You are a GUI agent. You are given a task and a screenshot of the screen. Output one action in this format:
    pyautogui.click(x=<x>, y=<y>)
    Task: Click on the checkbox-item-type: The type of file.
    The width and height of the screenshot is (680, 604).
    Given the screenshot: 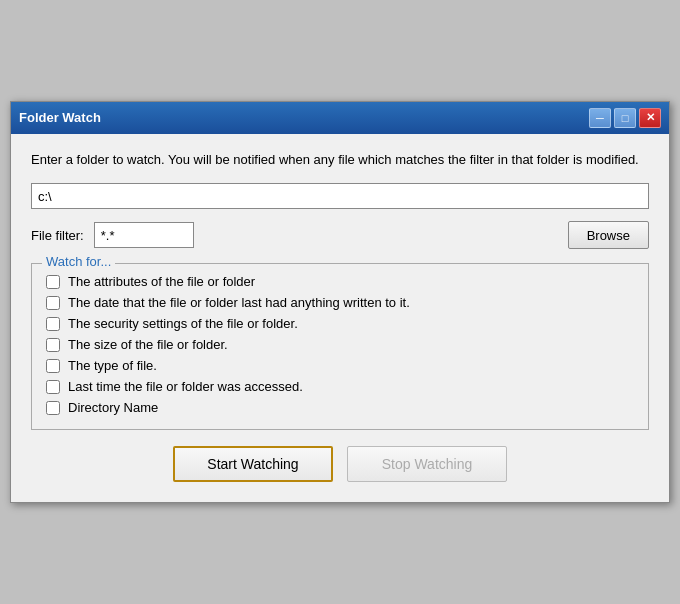 What is the action you would take?
    pyautogui.click(x=340, y=366)
    